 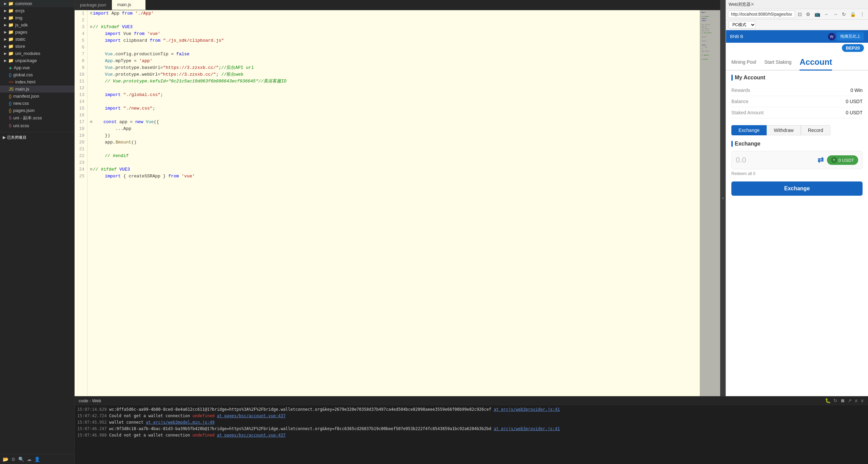 I want to click on sidebar-item-label: global.css, so click(x=23, y=75).